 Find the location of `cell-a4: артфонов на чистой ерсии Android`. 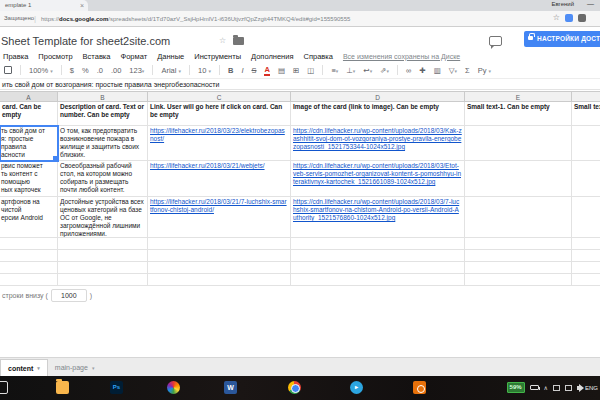

cell-a4: артфонов на чистой ерсии Android is located at coordinates (29, 218).